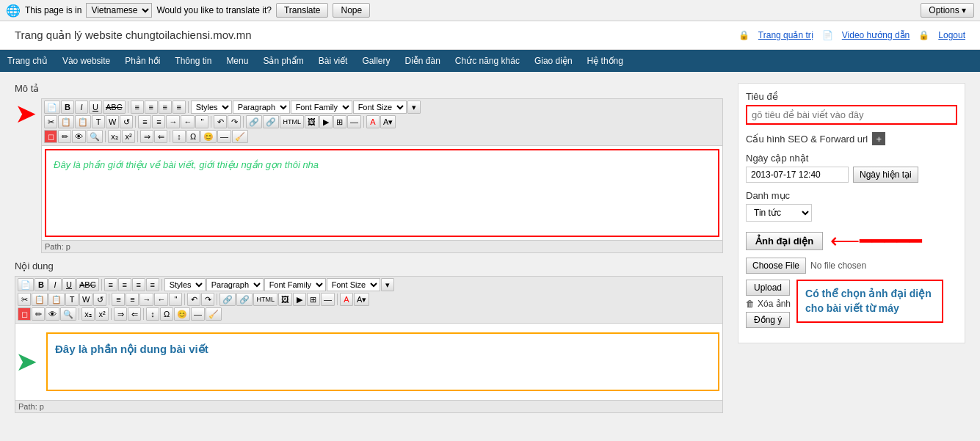 The width and height of the screenshot is (980, 441). What do you see at coordinates (182, 314) in the screenshot?
I see `nd-tb-smiley: 😊` at bounding box center [182, 314].